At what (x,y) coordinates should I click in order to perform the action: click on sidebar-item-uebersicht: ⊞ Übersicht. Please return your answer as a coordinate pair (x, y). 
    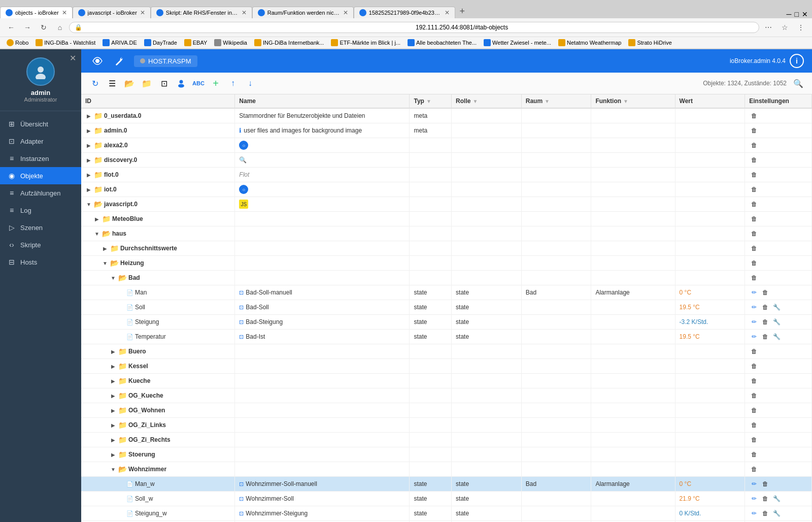
    Looking at the image, I should click on (41, 124).